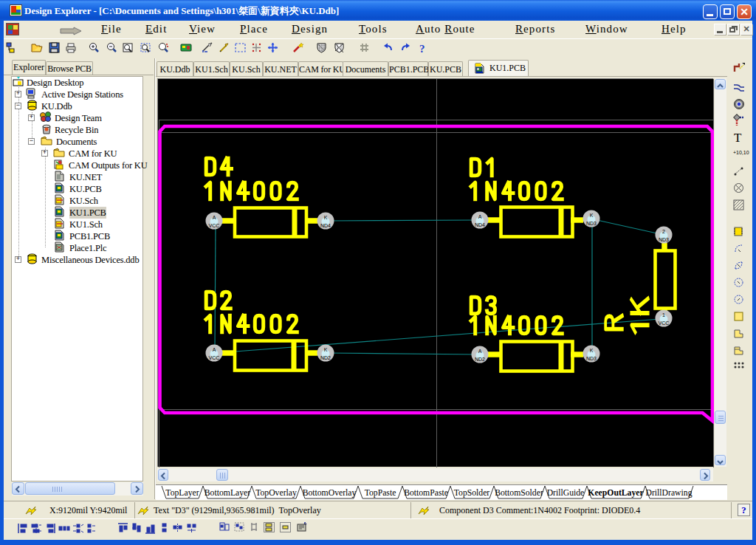 This screenshot has height=545, width=756. I want to click on svg-text: TopSolder, so click(472, 493).